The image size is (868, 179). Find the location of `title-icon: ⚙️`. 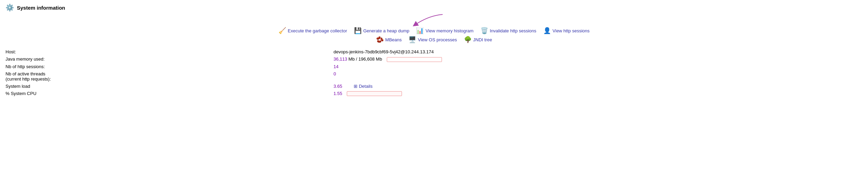

title-icon: ⚙️ is located at coordinates (10, 8).